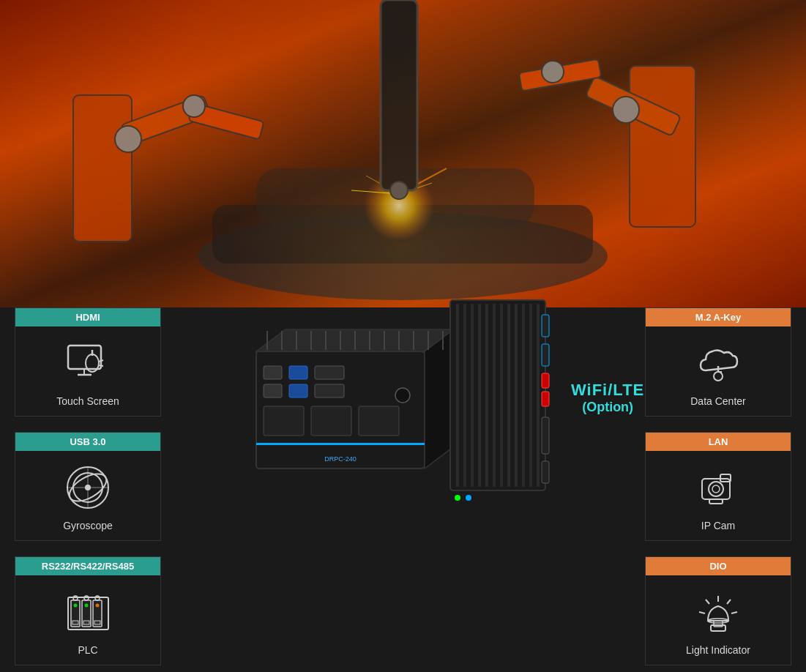 Image resolution: width=806 pixels, height=672 pixels. Describe the element at coordinates (88, 318) in the screenshot. I see `feature-header-hdmi: HDMI` at that location.